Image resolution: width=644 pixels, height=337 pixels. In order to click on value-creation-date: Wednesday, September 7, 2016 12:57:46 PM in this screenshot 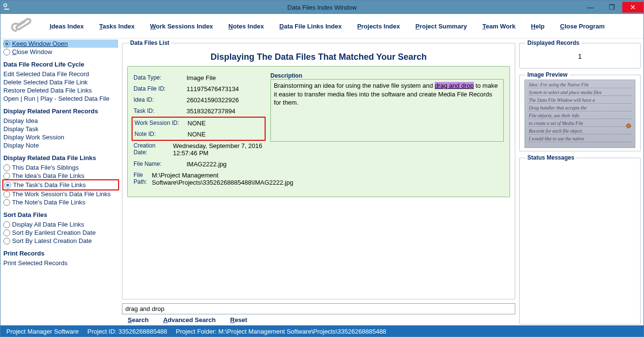, I will do `click(218, 149)`.